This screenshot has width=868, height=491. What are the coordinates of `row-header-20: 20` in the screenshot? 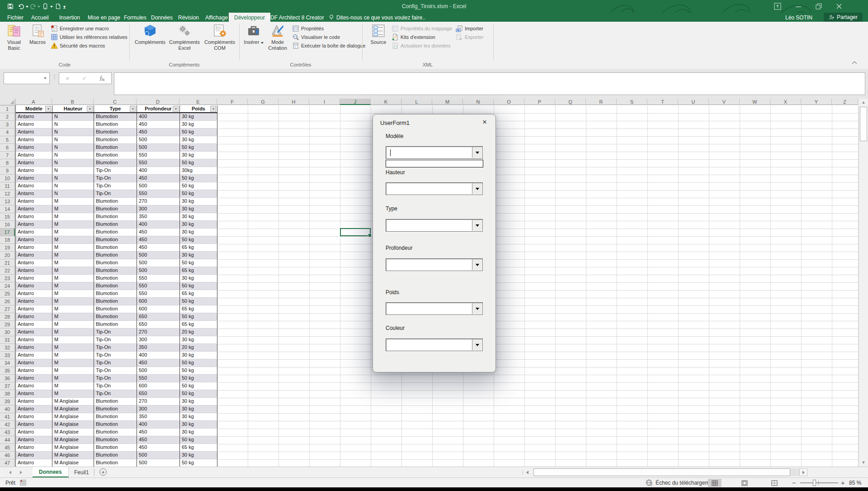 It's located at (7, 255).